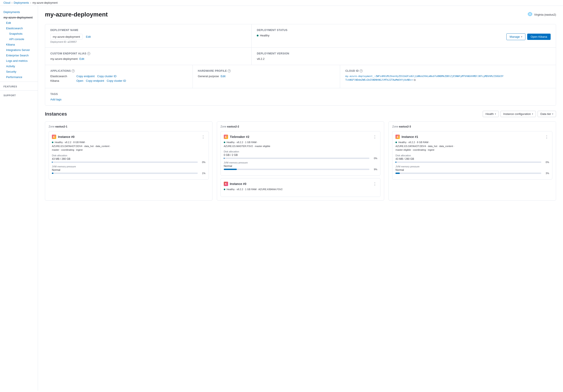 This screenshot has width=563, height=392. What do you see at coordinates (398, 137) in the screenshot?
I see `instance-1-icon: E` at bounding box center [398, 137].